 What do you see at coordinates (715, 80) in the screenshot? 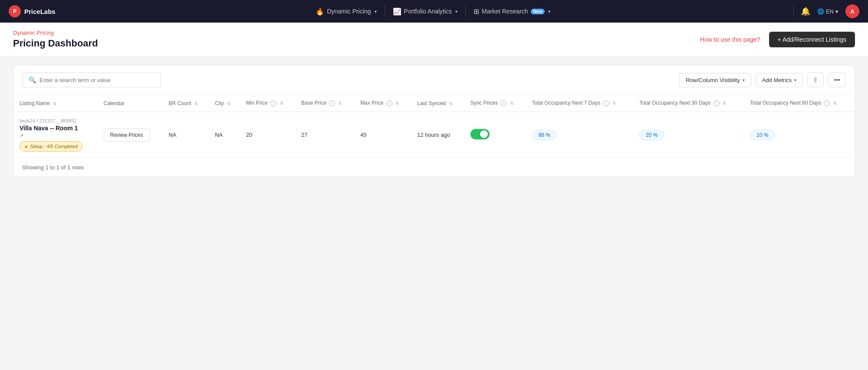
I see `row-column-visibility-button: Row/Column Visibility ▾` at bounding box center [715, 80].